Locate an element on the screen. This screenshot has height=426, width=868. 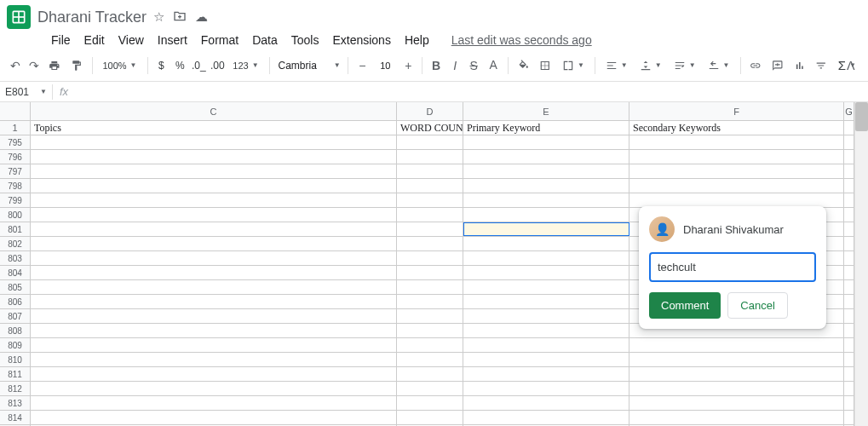
row-header: 809 is located at coordinates (15, 345).